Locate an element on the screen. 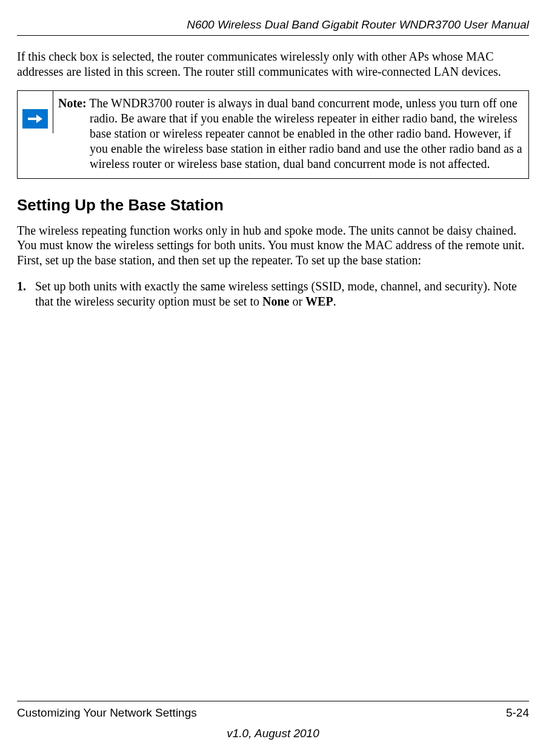 Image resolution: width=546 pixels, height=756 pixels. section-paragraph: The wireless repeating function works on… is located at coordinates (273, 246).